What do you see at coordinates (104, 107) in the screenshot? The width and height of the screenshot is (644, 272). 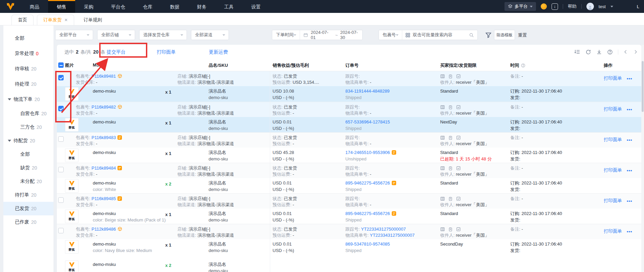 I see `package-number-link: P116k89482` at bounding box center [104, 107].